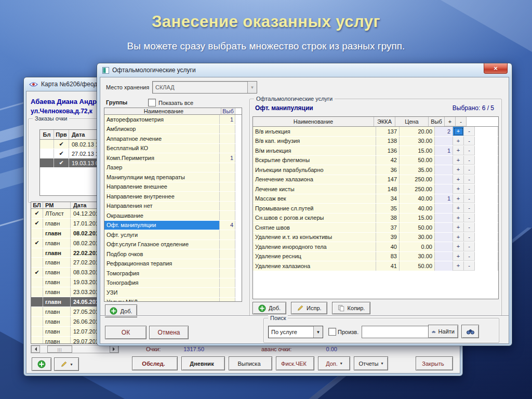  Describe the element at coordinates (173, 178) in the screenshot. I see `group-row: Манипуляции мед препараты` at that location.